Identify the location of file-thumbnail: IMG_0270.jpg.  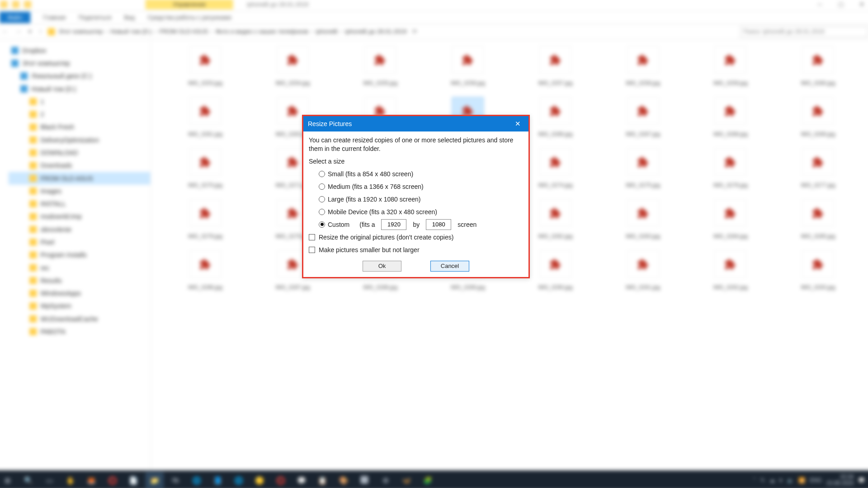
(205, 168).